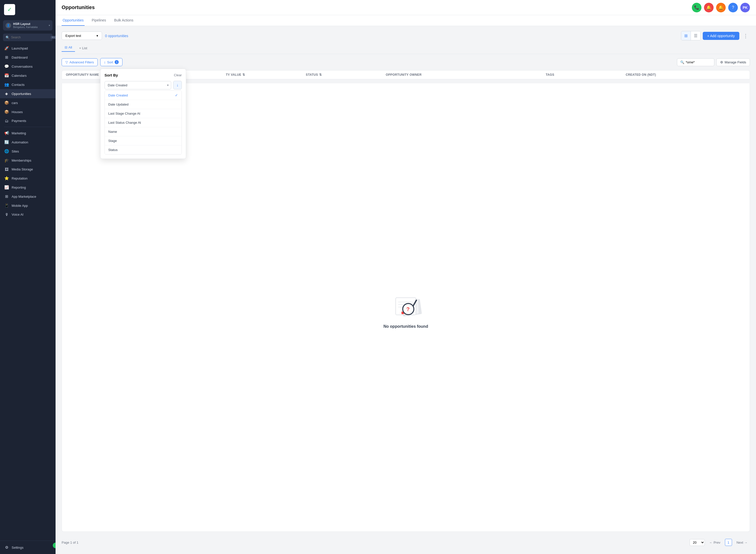 This screenshot has height=554, width=756. Describe the element at coordinates (178, 85) in the screenshot. I see `sort-direction-button: ↓` at that location.